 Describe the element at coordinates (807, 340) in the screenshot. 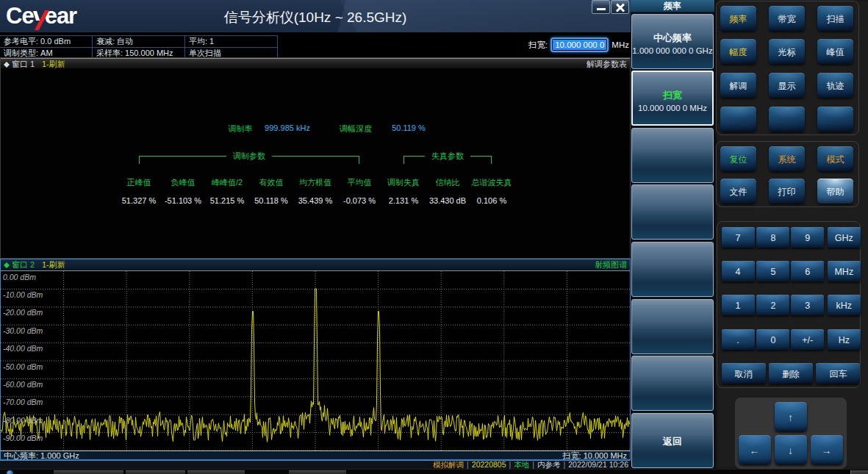

I see `key-plusminus: +/-` at that location.